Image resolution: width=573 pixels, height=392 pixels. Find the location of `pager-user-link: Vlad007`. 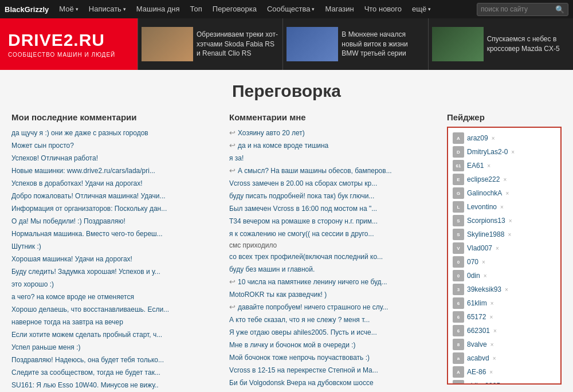

pager-user-link: Vlad007 is located at coordinates (480, 248).